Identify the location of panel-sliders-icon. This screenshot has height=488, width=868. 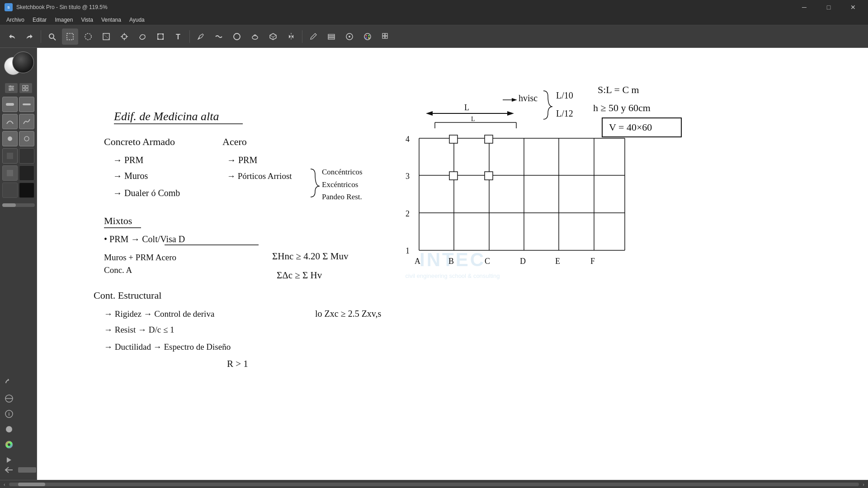
(11, 88).